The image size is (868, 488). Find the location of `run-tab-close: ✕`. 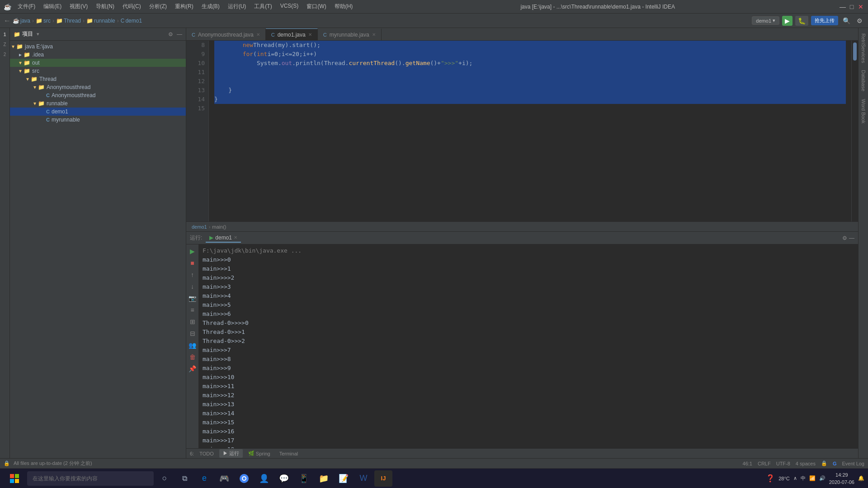

run-tab-close: ✕ is located at coordinates (236, 238).